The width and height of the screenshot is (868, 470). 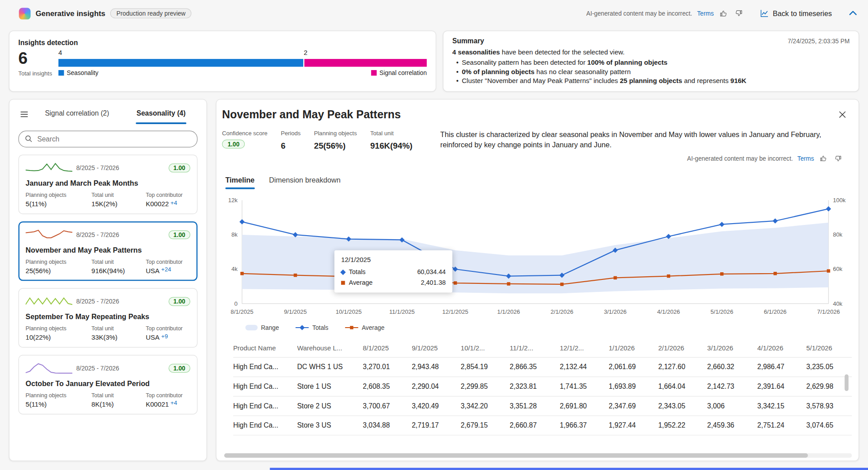 I want to click on metric-periods: Periods 6, so click(x=291, y=140).